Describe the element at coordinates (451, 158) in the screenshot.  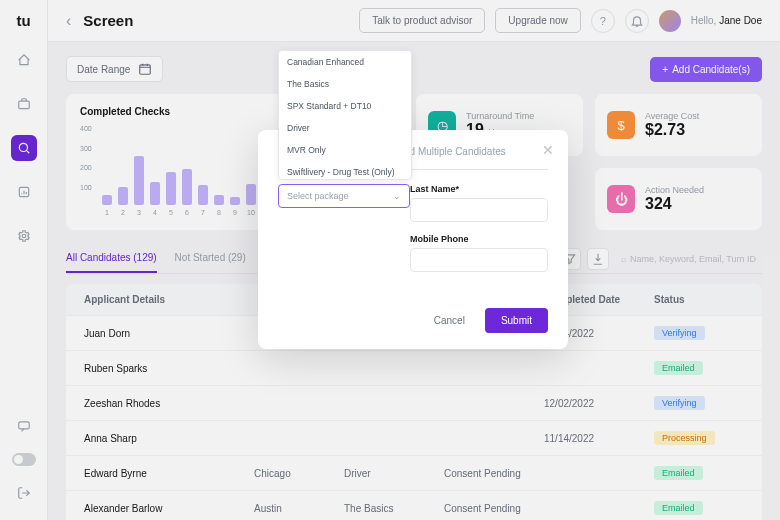
I see `tab-add-multiple: Add Multiple Candidates` at that location.